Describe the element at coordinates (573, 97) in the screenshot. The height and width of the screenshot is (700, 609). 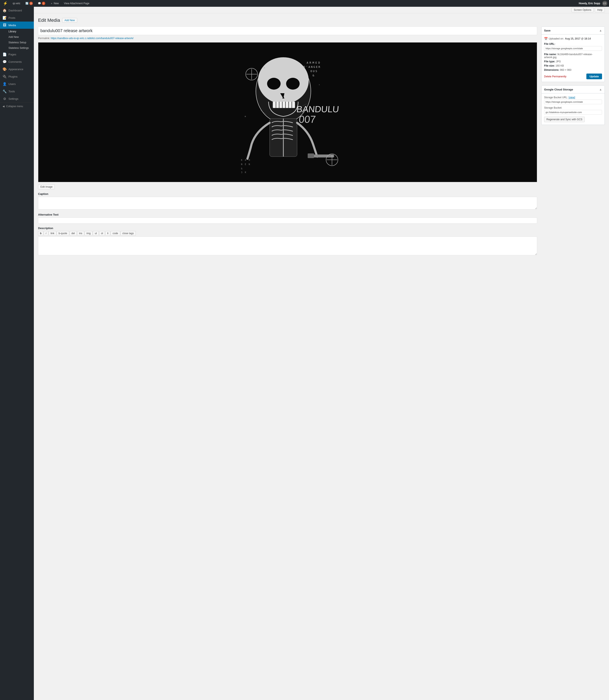
I see `gcs-url-label: Storage Bucket URL: [view]` at that location.